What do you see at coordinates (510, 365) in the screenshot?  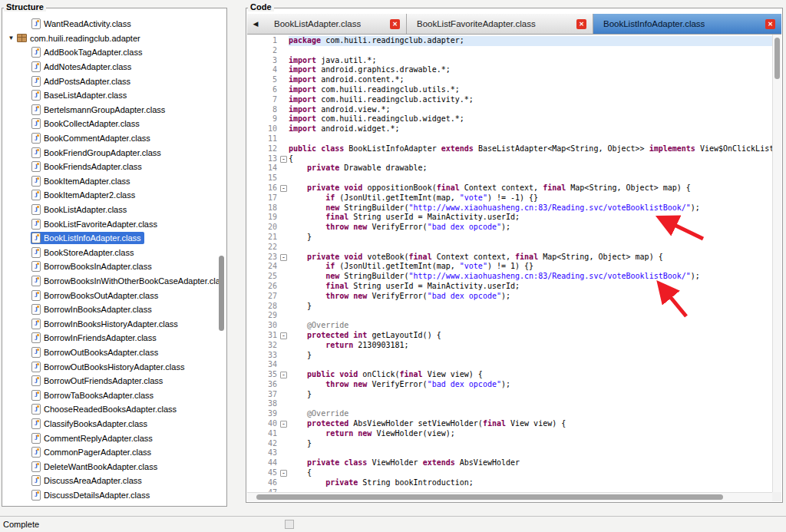 I see `code-line: 34` at bounding box center [510, 365].